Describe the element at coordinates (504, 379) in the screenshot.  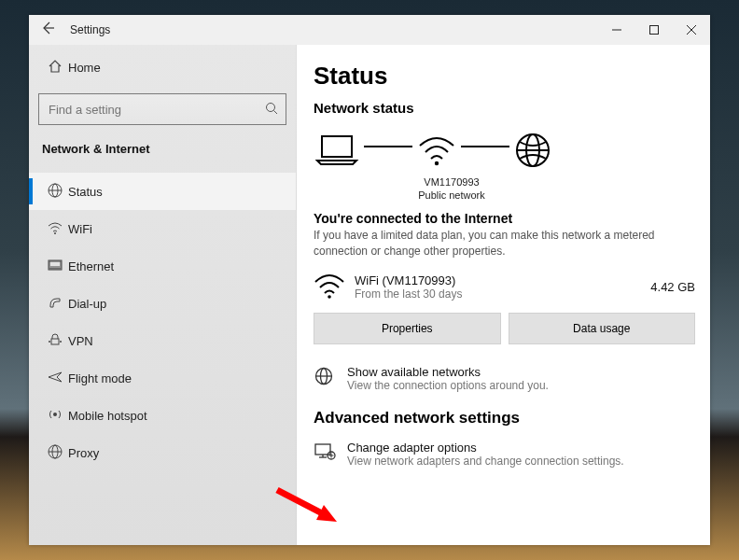
I see `show-available-networks: Show available networks View the connect…` at that location.